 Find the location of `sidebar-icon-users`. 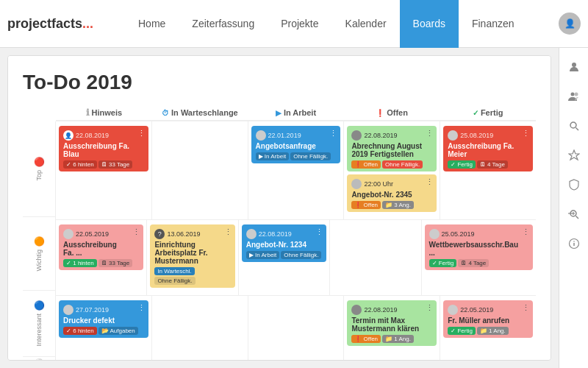

sidebar-icon-users is located at coordinates (574, 96).